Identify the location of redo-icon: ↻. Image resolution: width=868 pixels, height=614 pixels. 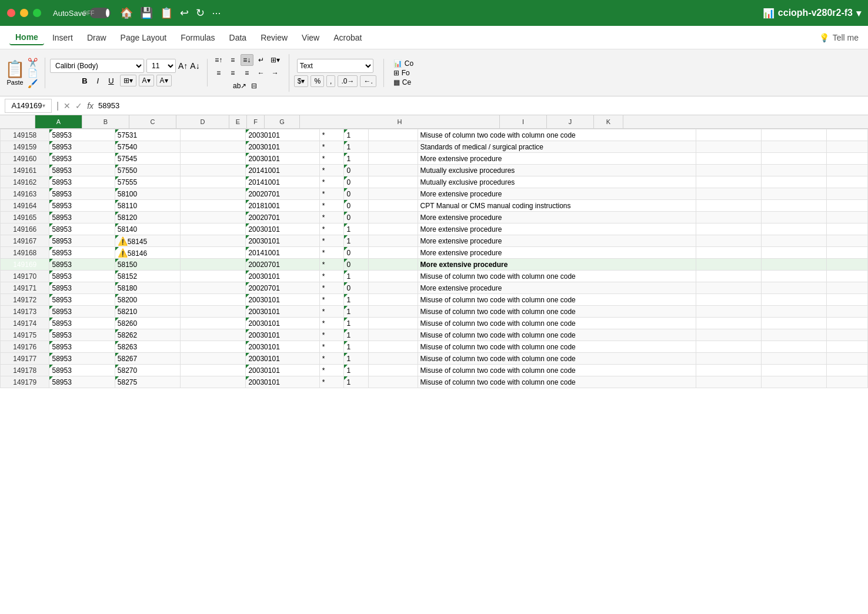
(200, 13).